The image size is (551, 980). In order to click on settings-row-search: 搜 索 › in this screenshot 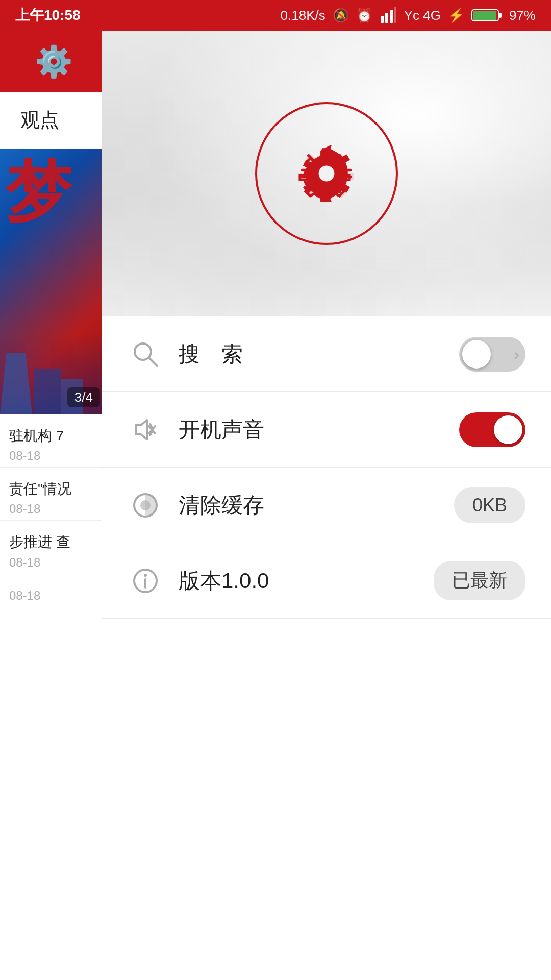, I will do `click(327, 354)`.